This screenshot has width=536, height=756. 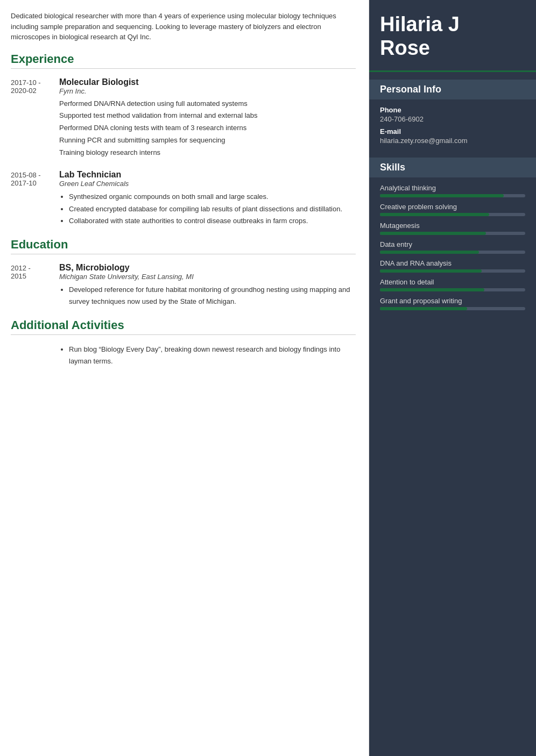 I want to click on duty-1: Performed DNA/RNA detection using full a…, so click(x=208, y=104).